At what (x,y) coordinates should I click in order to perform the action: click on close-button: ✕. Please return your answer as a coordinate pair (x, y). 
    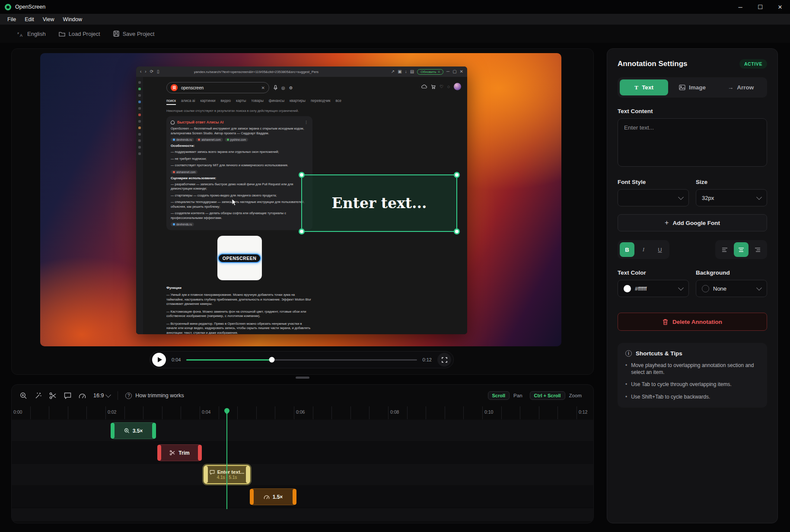
    Looking at the image, I should click on (780, 7).